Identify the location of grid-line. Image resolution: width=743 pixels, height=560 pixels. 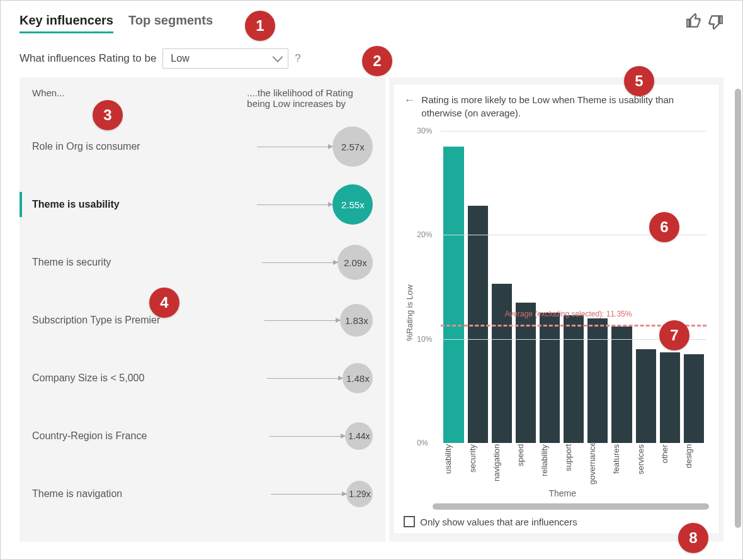
(574, 131).